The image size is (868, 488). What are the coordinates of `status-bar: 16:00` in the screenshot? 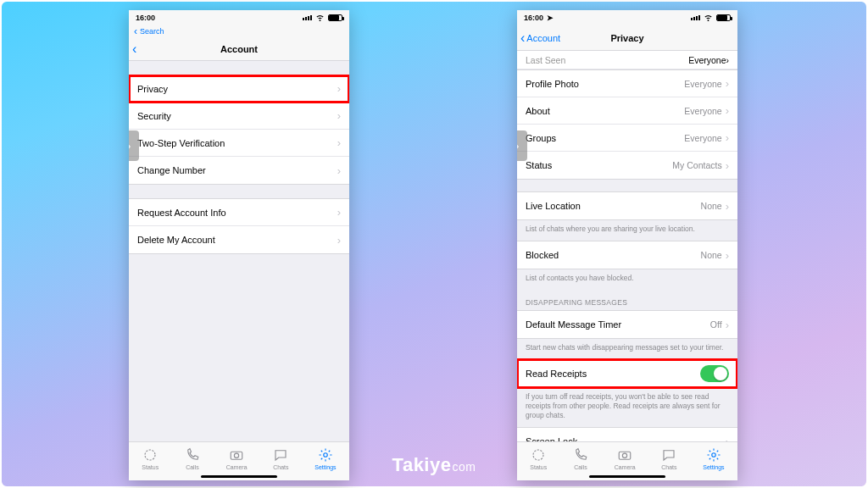 It's located at (239, 18).